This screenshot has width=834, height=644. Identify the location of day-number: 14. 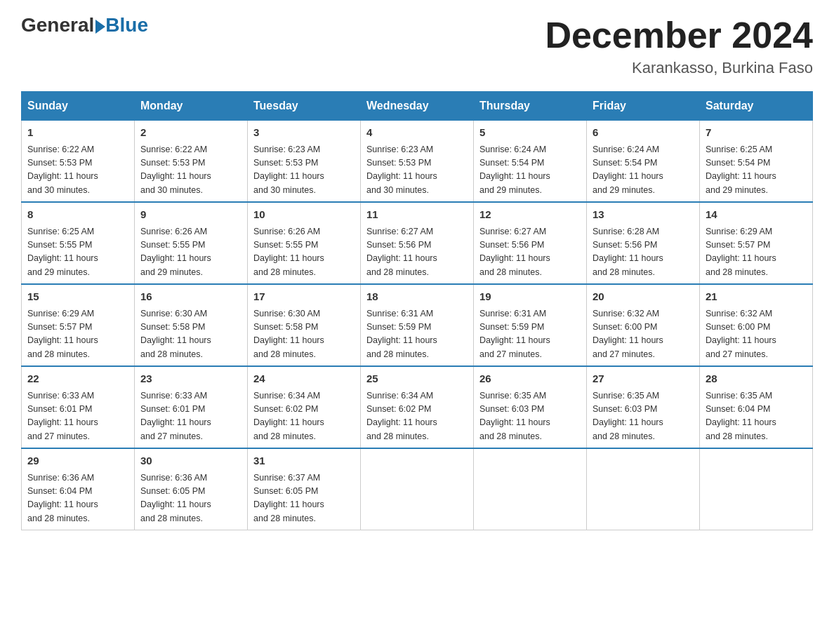
(756, 215).